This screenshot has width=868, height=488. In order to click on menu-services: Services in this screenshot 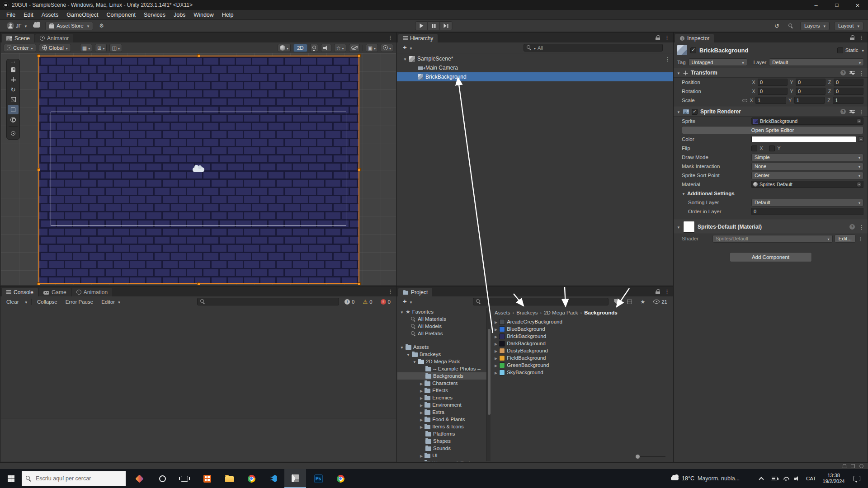, I will do `click(155, 15)`.